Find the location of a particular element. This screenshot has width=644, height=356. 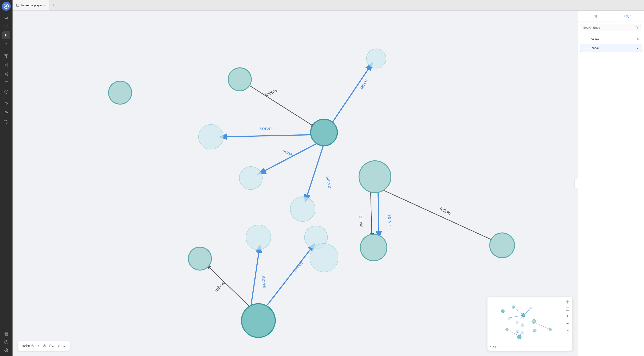

sidebar is located at coordinates (6, 178).